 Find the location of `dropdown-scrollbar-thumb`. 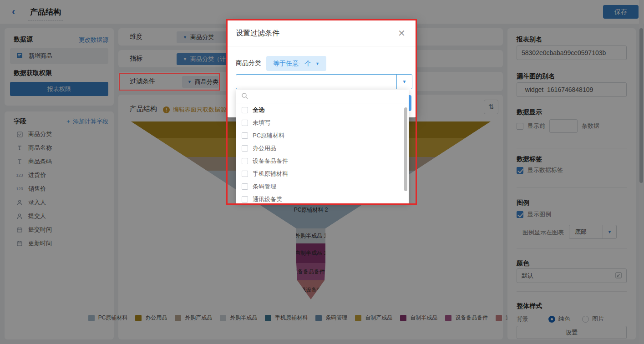

dropdown-scrollbar-thumb is located at coordinates (406, 149).